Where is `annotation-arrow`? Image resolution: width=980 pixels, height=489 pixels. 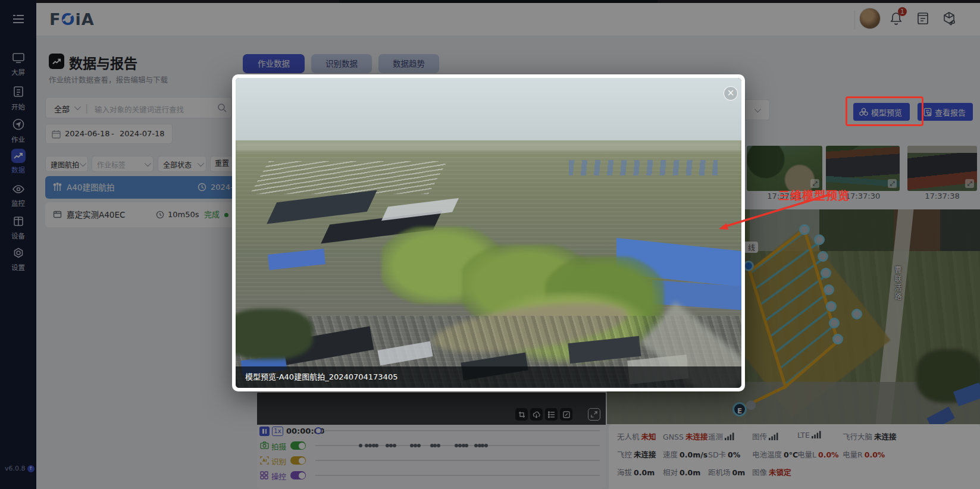 annotation-arrow is located at coordinates (777, 209).